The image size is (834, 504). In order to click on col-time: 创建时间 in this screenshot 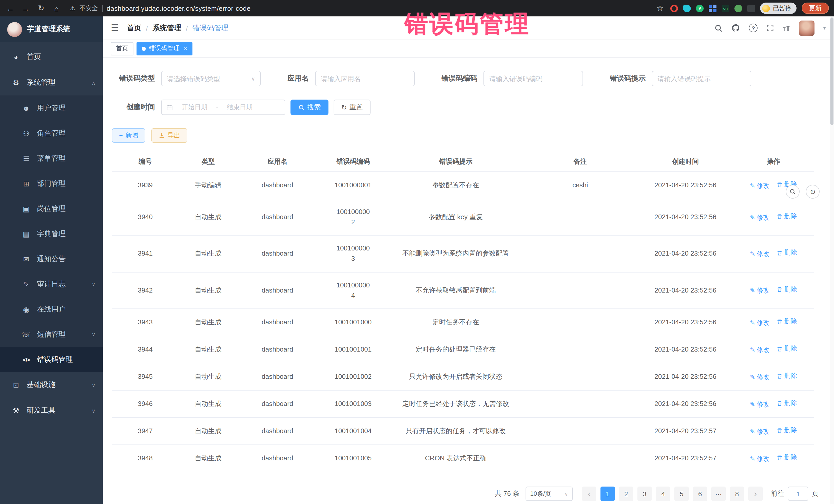, I will do `click(685, 162)`.